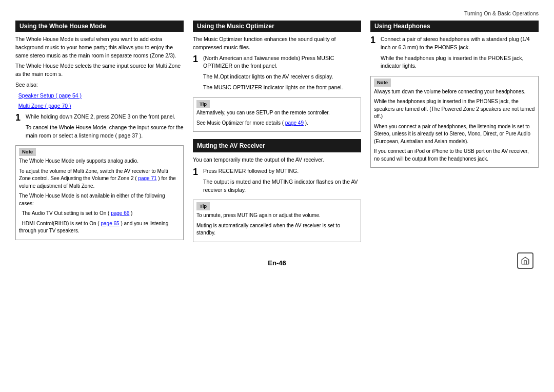  Describe the element at coordinates (100, 196) in the screenshot. I see `whole-house-note-lines: The Whole House Mode only supports analo…` at that location.